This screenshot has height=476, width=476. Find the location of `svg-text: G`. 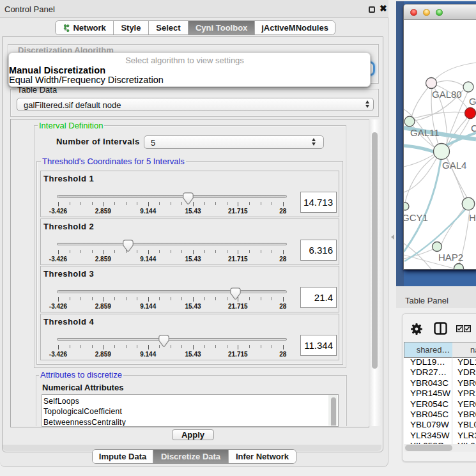

svg-text: G is located at coordinates (473, 101).